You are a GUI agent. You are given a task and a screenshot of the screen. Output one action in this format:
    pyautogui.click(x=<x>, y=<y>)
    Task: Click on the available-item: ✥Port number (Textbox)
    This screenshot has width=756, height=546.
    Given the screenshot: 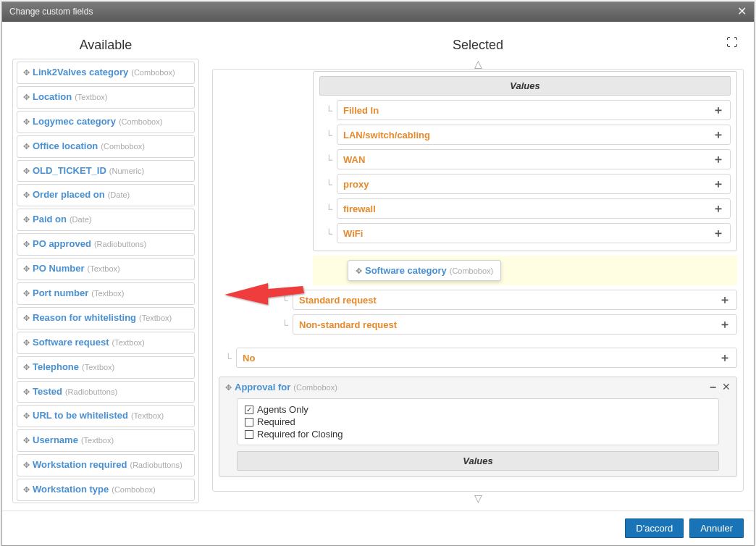 What is the action you would take?
    pyautogui.click(x=106, y=294)
    